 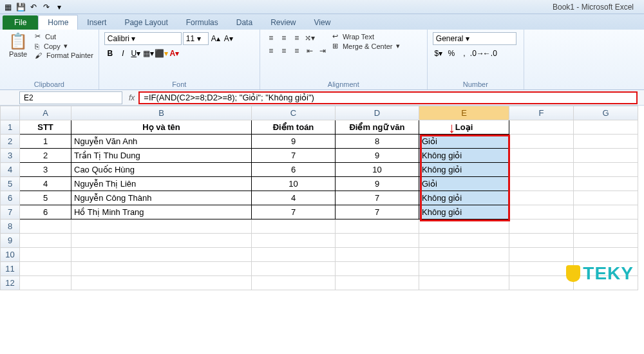 I want to click on qat-dropdown-icon: ▾, so click(x=59, y=7).